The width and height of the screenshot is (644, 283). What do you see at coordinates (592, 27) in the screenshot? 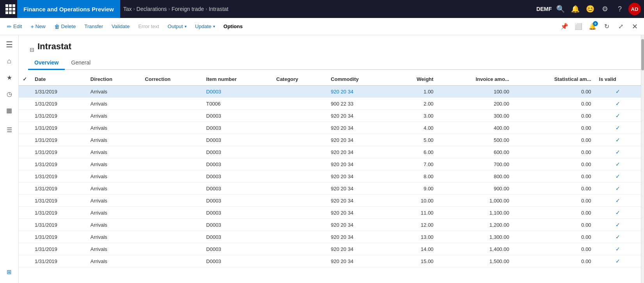
I see `badge-icon: 🔔 0` at bounding box center [592, 27].